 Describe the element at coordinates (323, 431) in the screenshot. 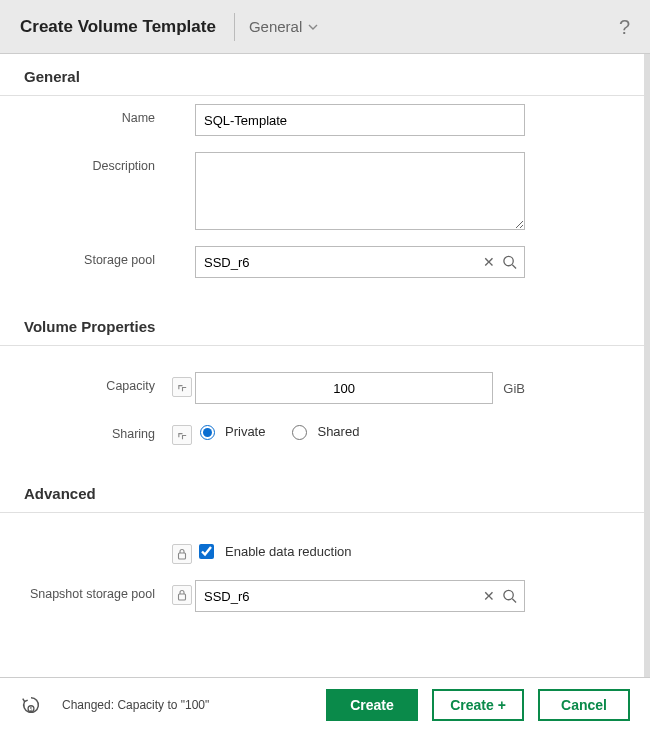

I see `radio-shared: Shared` at that location.